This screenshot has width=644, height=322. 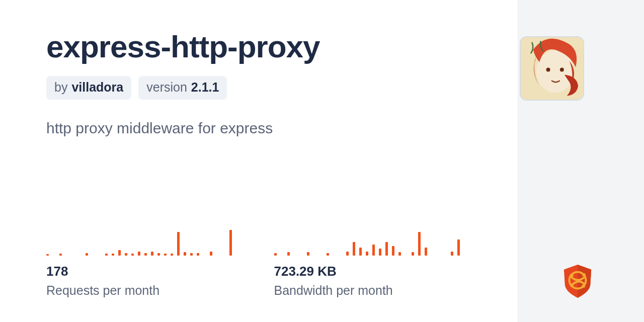 What do you see at coordinates (61, 88) in the screenshot?
I see `author-prefix: by` at bounding box center [61, 88].